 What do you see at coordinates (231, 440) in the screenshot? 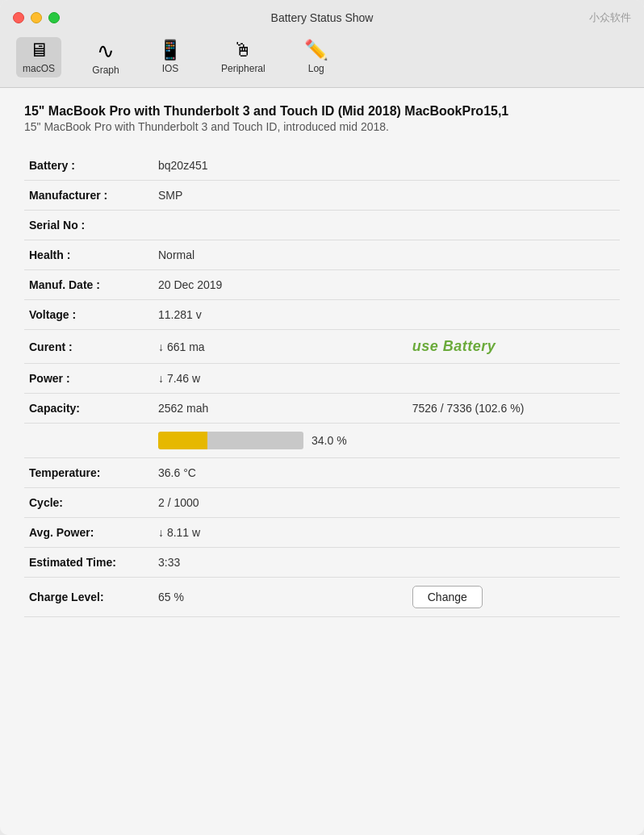
I see `progress-bar-background` at bounding box center [231, 440].